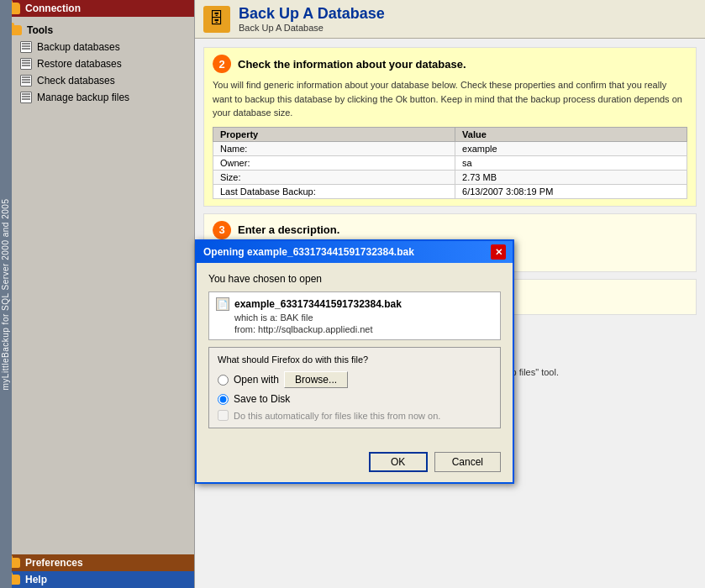 The image size is (705, 588). Describe the element at coordinates (309, 252) in the screenshot. I see `dialog-title: Opening example_633173441591732384.bak` at that location.